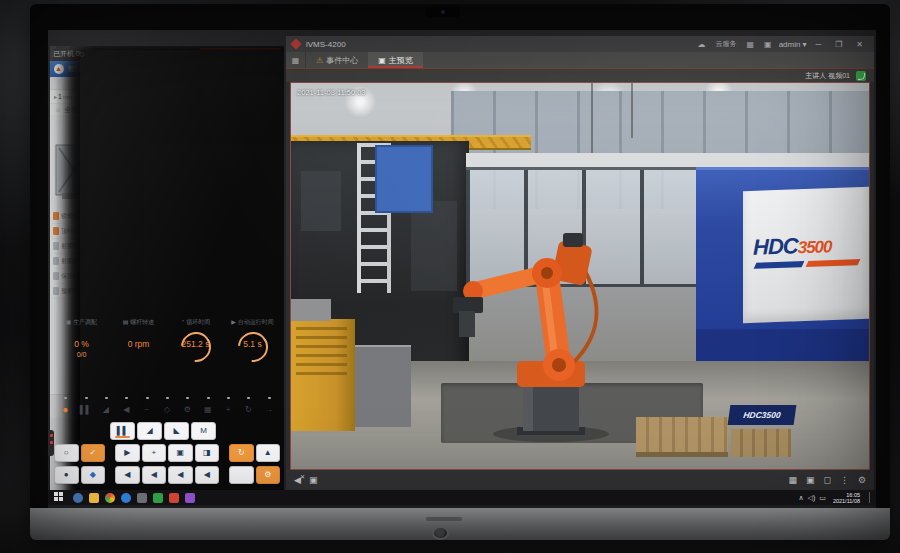  What do you see at coordinates (126, 498) in the screenshot?
I see `edge-browser-icon` at bounding box center [126, 498].